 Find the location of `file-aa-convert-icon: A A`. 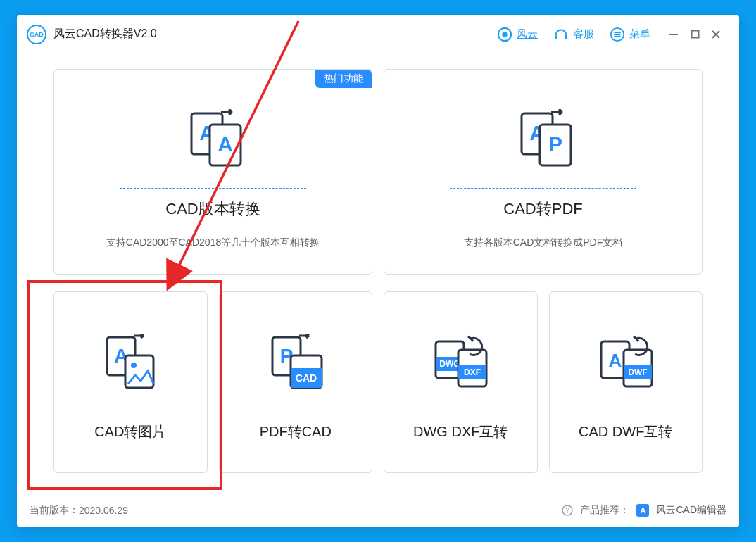

file-aa-convert-icon: A A is located at coordinates (213, 141).